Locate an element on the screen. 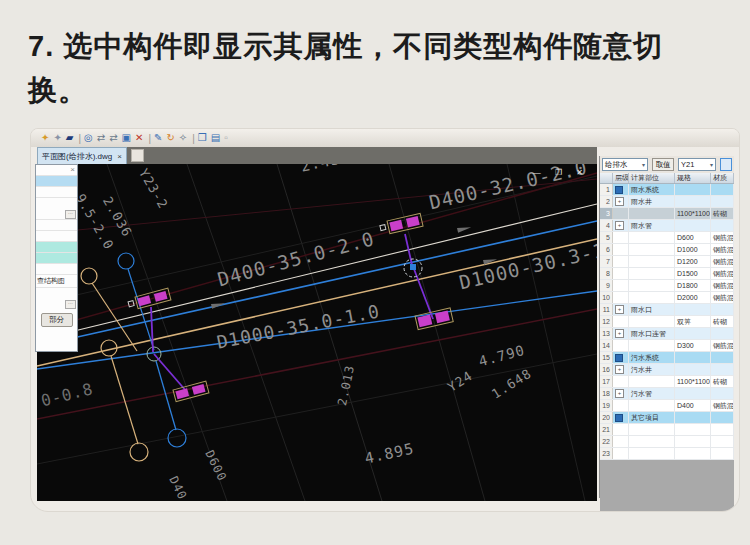 This screenshot has width=750, height=545. partial-button: 部分 is located at coordinates (57, 320).